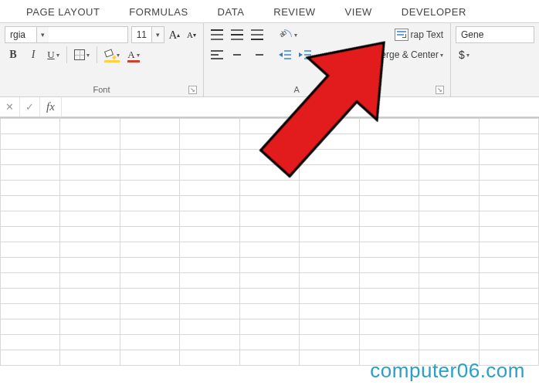 The width and height of the screenshot is (539, 392). I want to click on align-middle-button, so click(237, 35).